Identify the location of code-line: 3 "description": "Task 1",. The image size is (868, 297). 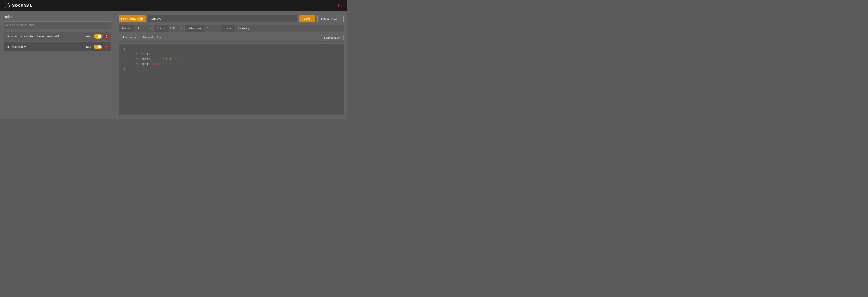
(231, 59).